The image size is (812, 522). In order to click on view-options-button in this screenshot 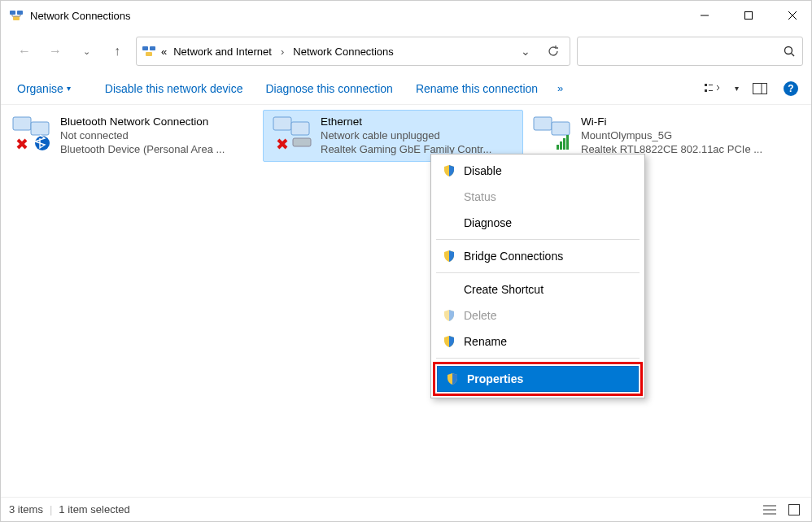, I will do `click(713, 89)`.